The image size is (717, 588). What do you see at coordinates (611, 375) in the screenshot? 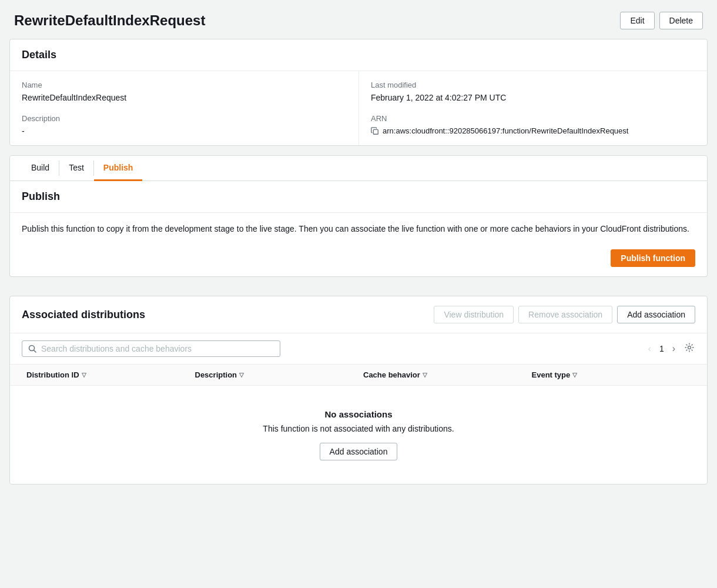
I see `th-event-type: Event type ▽` at bounding box center [611, 375].